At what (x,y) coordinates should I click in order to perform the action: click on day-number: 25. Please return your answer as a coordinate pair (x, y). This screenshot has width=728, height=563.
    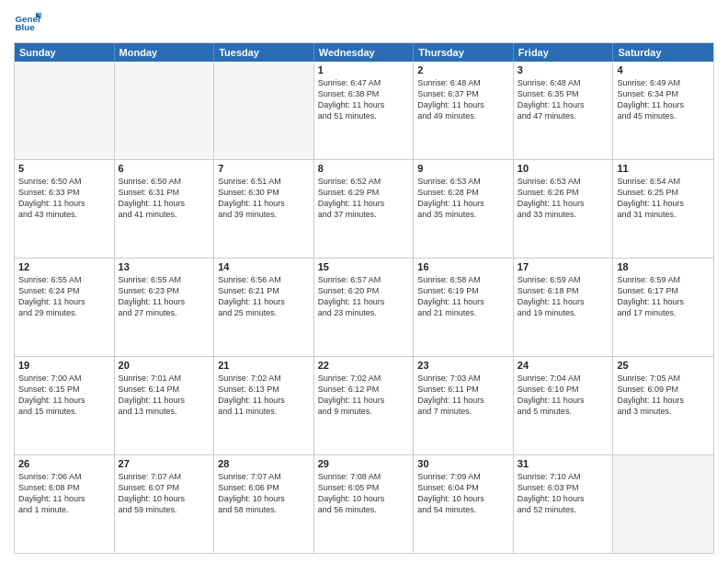
    Looking at the image, I should click on (664, 365).